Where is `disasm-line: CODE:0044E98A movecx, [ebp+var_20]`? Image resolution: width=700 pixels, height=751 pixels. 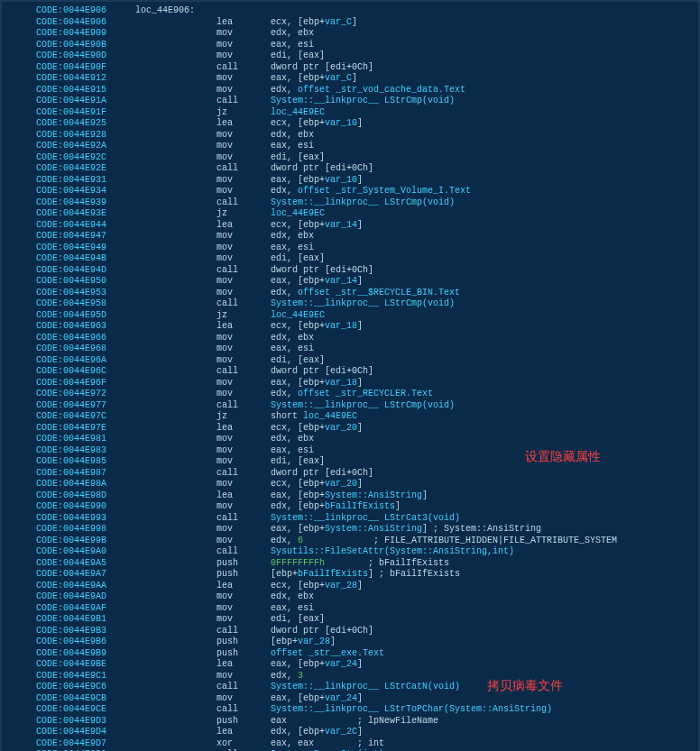 disasm-line: CODE:0044E98A movecx, [ebp+var_20] is located at coordinates (350, 485).